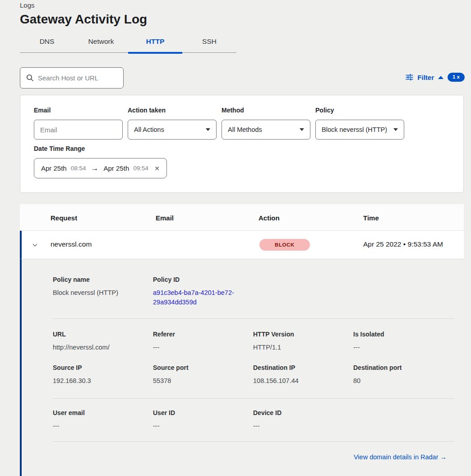  What do you see at coordinates (78, 123) in the screenshot?
I see `email-filter-field: Email` at bounding box center [78, 123].